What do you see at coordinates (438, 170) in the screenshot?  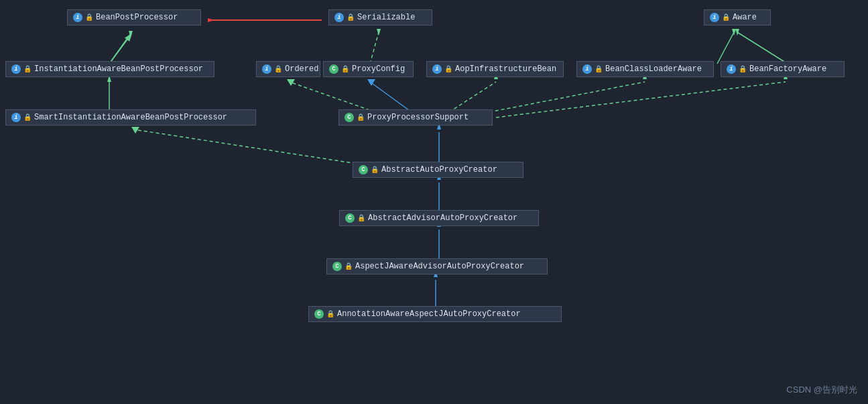 I see `node-abstract-auto-proxy-creator: C 🔒 AbstractAutoProxyCreator` at bounding box center [438, 170].